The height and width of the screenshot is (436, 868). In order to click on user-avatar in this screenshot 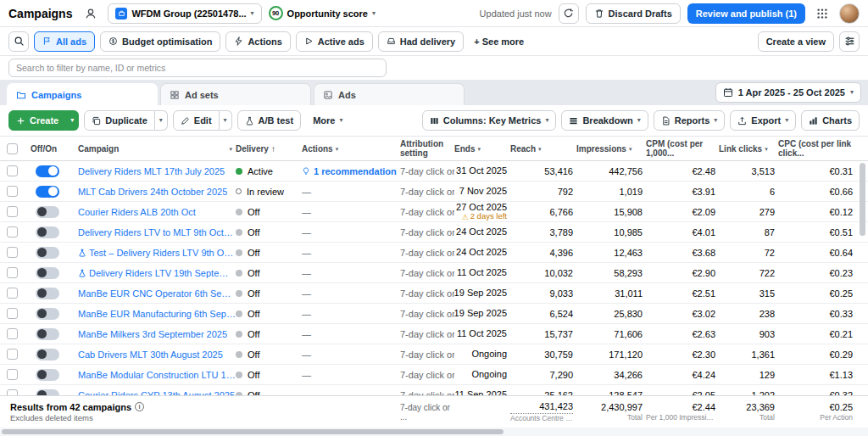, I will do `click(849, 14)`.